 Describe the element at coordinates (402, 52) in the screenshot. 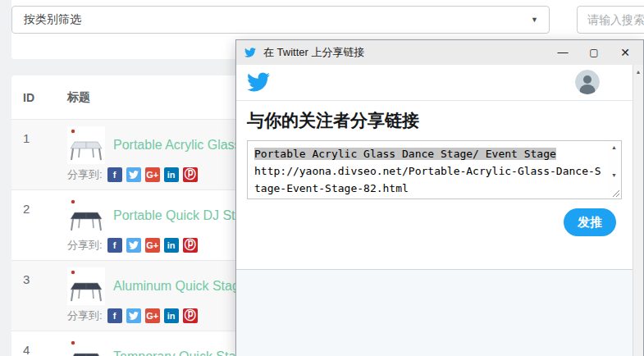

I see `window-title: 在 Twitter 上分享链接` at that location.